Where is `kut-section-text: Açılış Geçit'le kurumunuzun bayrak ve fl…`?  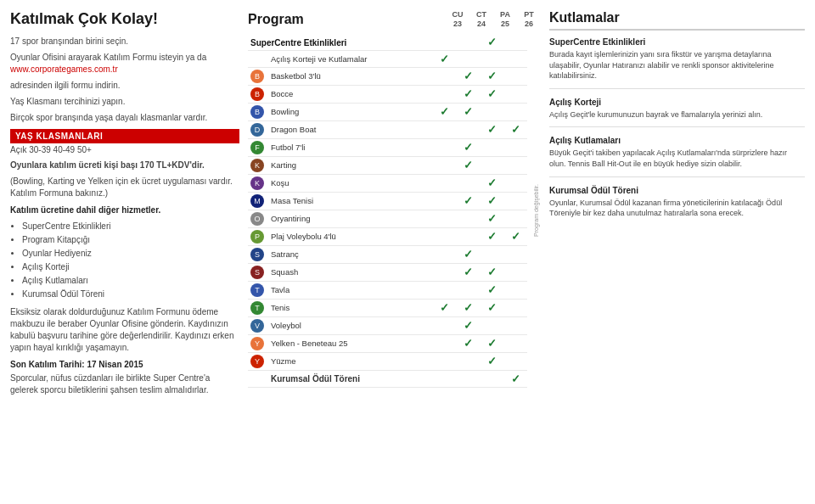
kut-section-text: Açılış Geçit'le kurumunuzun bayrak ve fl… is located at coordinates (677, 115).